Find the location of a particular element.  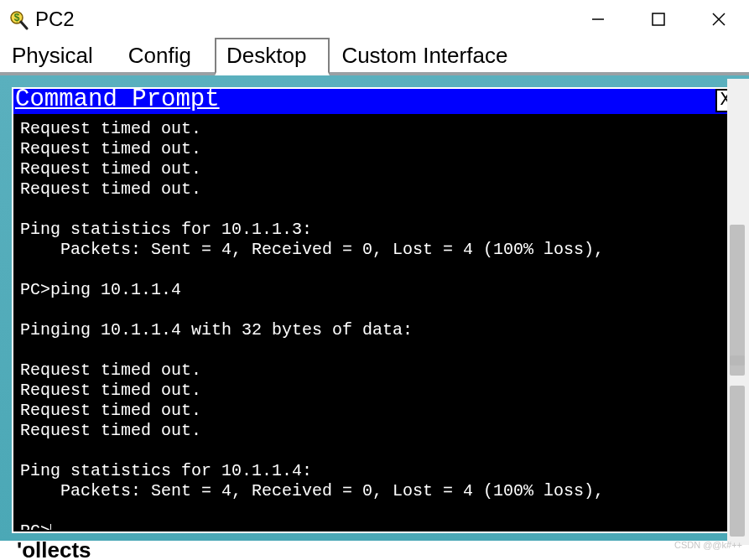

close-button is located at coordinates (719, 19).